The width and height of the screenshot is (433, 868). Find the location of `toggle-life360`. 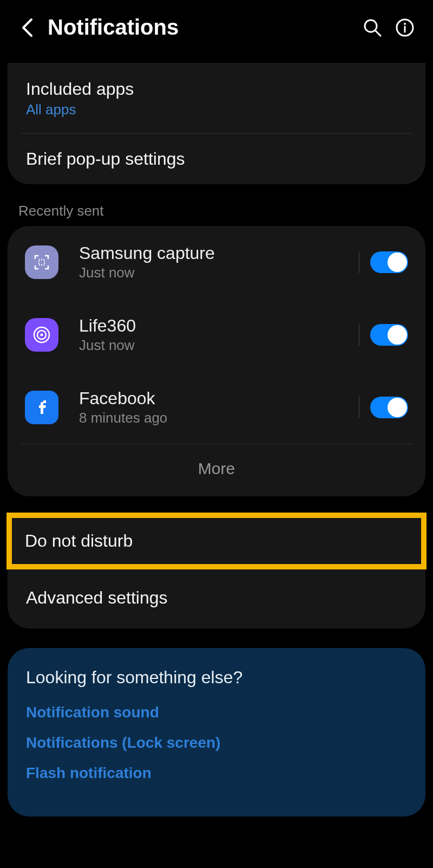

toggle-life360 is located at coordinates (389, 335).